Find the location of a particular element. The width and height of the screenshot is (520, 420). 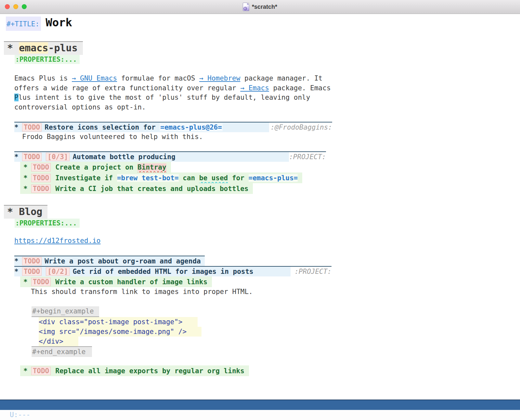

todo-item-strip: *TODOReplace all image exports by regula… is located at coordinates (135, 371).